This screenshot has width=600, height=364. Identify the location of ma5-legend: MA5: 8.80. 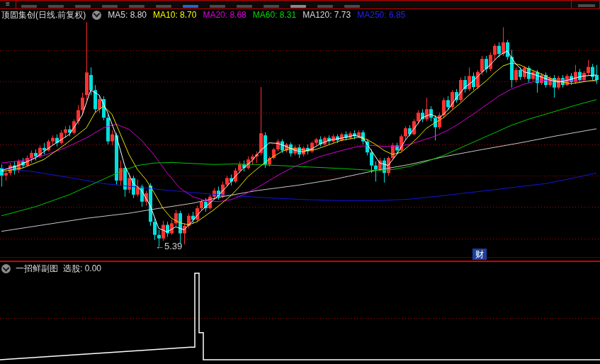
(128, 16).